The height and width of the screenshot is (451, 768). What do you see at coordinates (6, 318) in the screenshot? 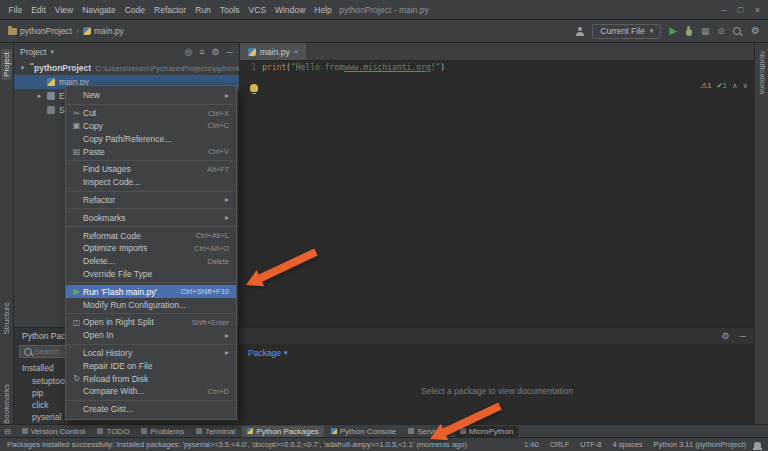
I see `tool-strip-structure: Structure` at bounding box center [6, 318].